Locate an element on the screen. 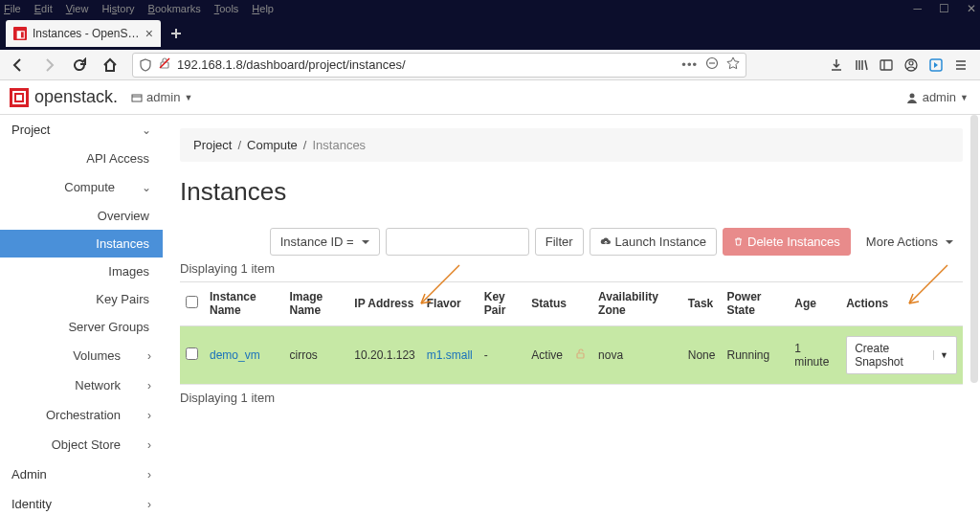 This screenshot has width=980, height=515. window-close-icon: ✕ is located at coordinates (971, 9).